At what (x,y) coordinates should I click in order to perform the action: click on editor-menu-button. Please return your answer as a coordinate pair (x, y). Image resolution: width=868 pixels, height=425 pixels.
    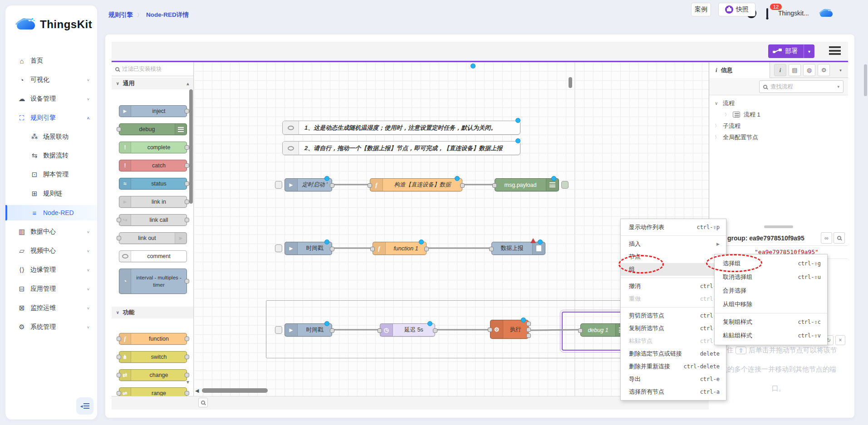
    Looking at the image, I should click on (835, 51).